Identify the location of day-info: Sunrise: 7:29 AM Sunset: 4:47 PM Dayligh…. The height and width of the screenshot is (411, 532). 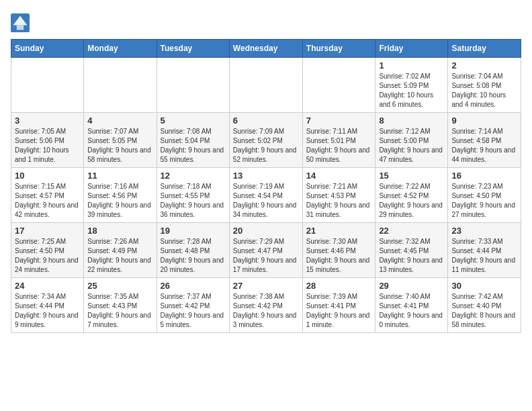
(266, 256).